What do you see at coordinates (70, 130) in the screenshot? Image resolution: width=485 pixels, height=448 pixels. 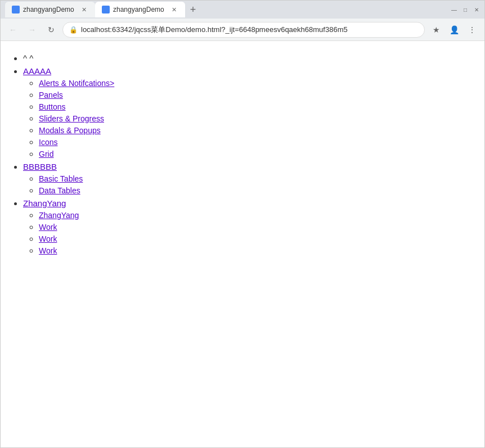 I see `submenu-link: Modals & Popups` at bounding box center [70, 130].